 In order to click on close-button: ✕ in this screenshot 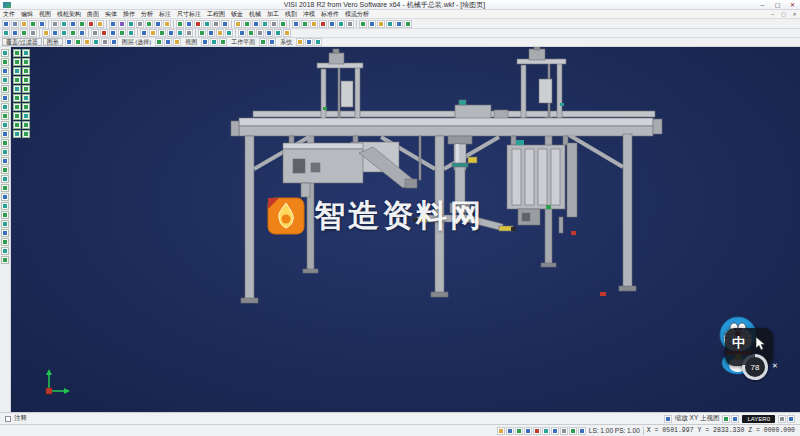, I will do `click(792, 5)`.